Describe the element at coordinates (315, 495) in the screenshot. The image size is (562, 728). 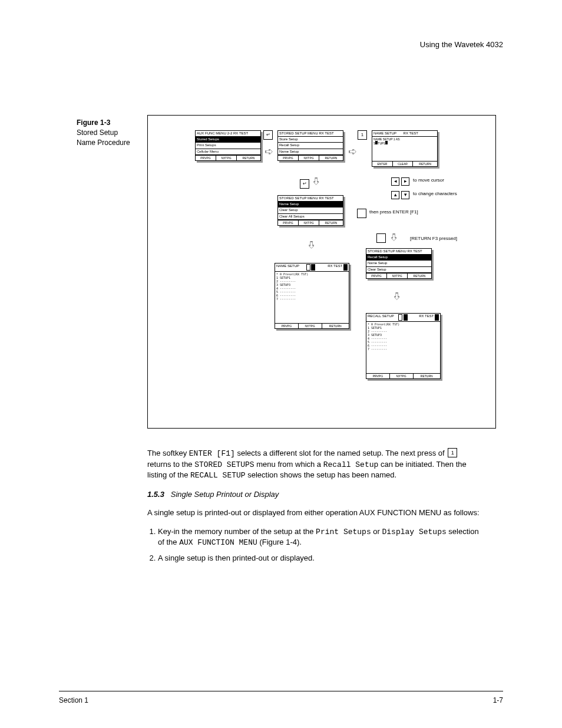
I see `section-heading: 1.5.3 Single Setup Printout or Display` at that location.